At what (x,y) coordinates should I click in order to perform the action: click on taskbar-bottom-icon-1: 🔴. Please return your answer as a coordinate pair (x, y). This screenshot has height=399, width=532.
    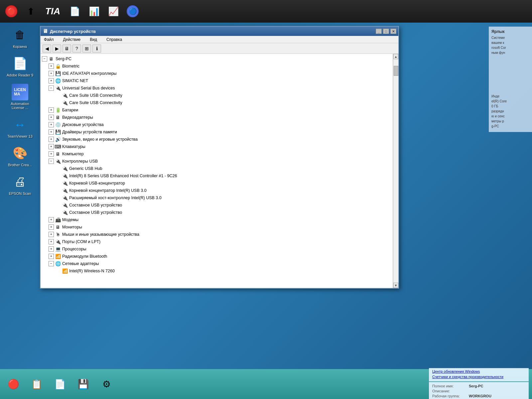
    Looking at the image, I should click on (13, 384).